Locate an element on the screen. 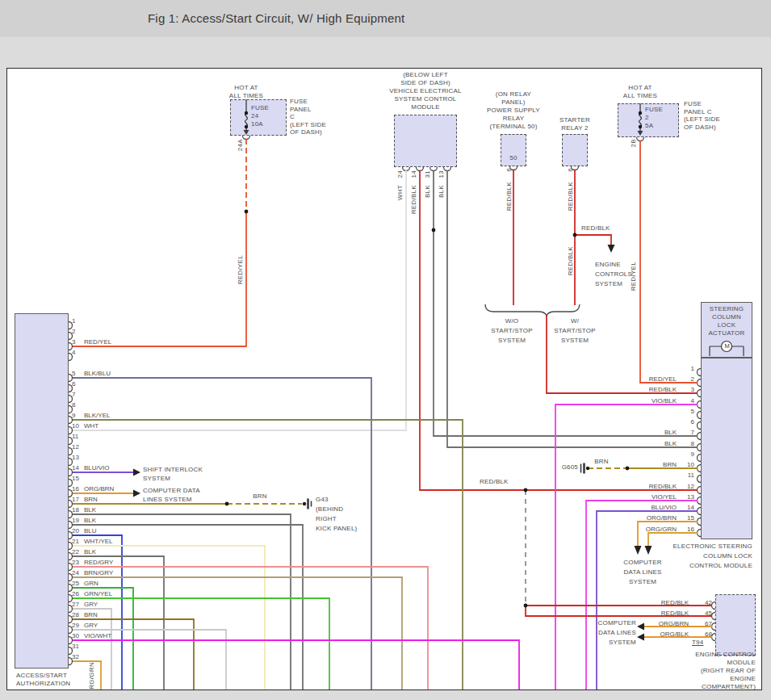 The image size is (771, 700). pin-wire: ORG/BLK is located at coordinates (674, 635).